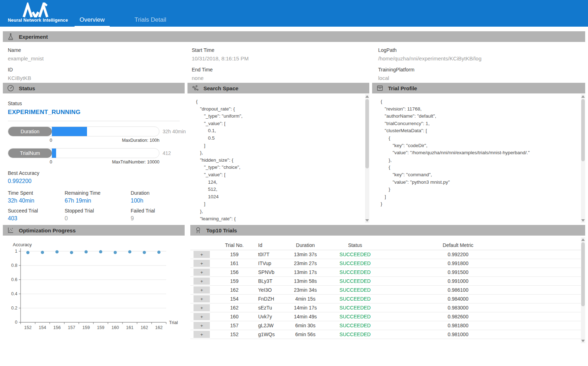  I want to click on code-line: "_type": "uniform",, so click(280, 117).